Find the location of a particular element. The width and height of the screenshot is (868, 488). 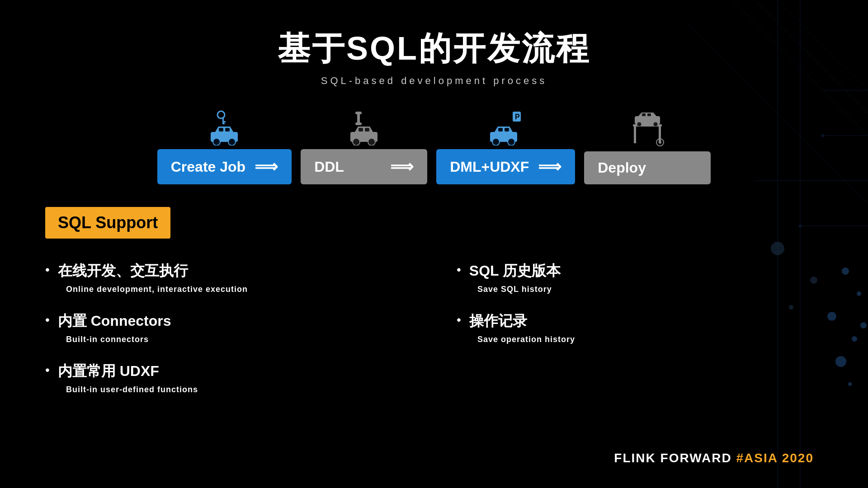

feature-connectors-bullet: • 内置 Connectors is located at coordinates (228, 321).